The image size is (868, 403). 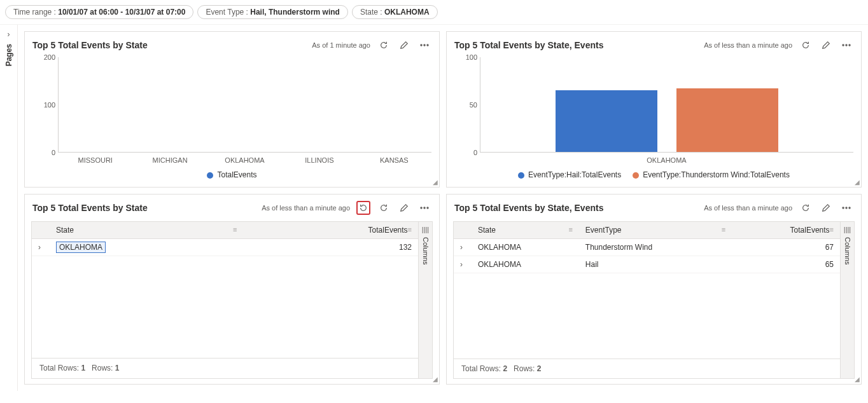 I want to click on asof-text: As of 1 minute ago, so click(x=341, y=45).